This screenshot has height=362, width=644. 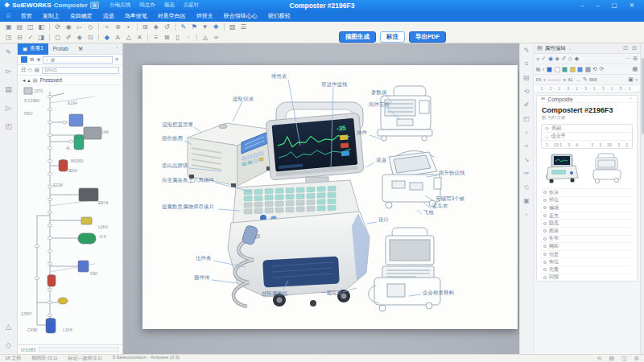 What do you see at coordinates (167, 27) in the screenshot?
I see `undo-icon: ↺` at bounding box center [167, 27].